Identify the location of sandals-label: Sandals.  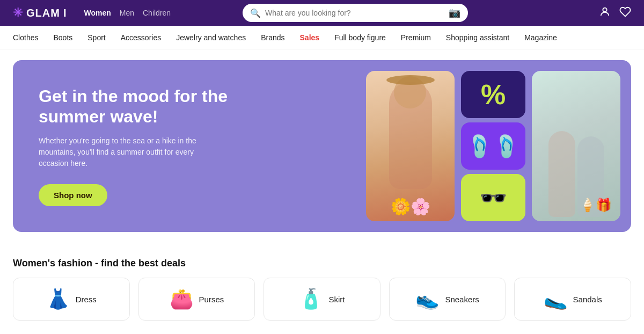
(588, 300).